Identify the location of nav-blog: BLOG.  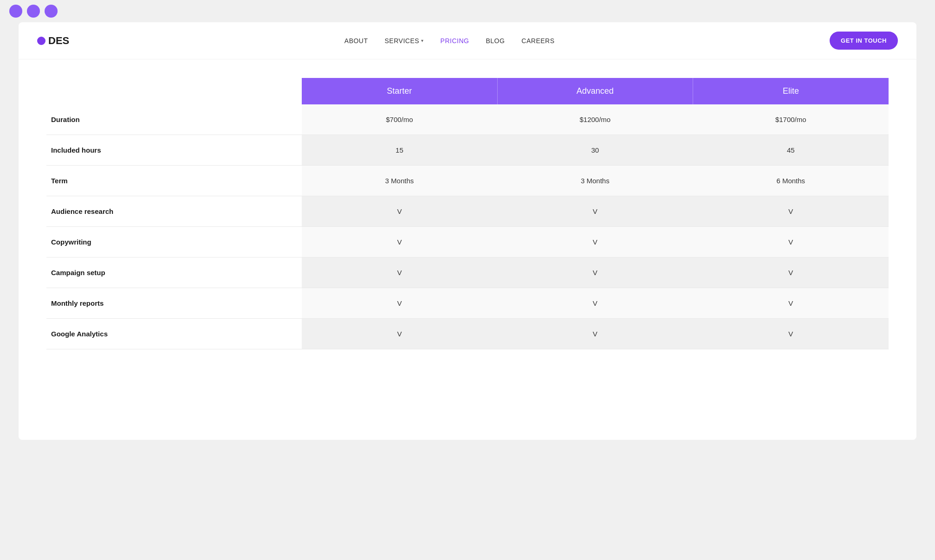
(495, 41).